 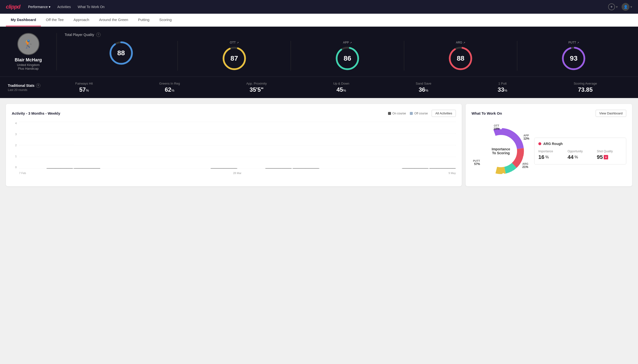 What do you see at coordinates (497, 128) in the screenshot?
I see `segment-label-ott: OTT 10%` at bounding box center [497, 128].